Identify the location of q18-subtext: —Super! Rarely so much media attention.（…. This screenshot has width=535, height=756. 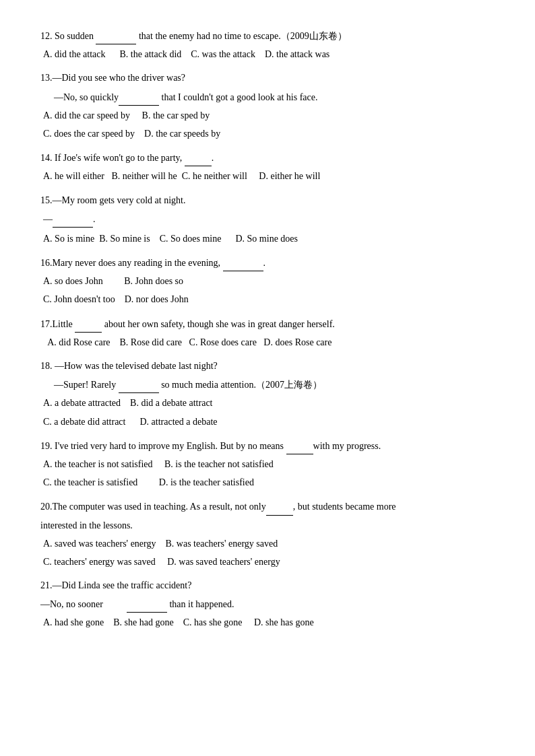
(274, 384).